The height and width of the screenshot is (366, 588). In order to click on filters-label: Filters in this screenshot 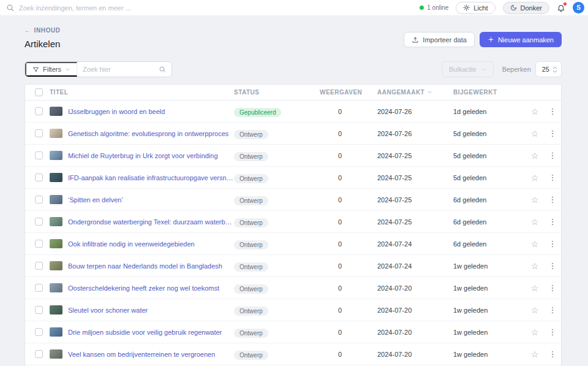, I will do `click(52, 69)`.